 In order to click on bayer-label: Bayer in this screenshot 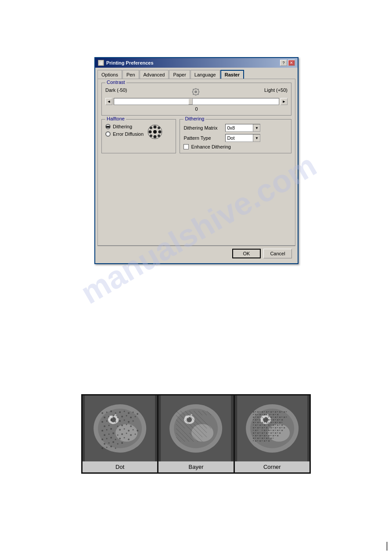, I will do `click(196, 467)`.